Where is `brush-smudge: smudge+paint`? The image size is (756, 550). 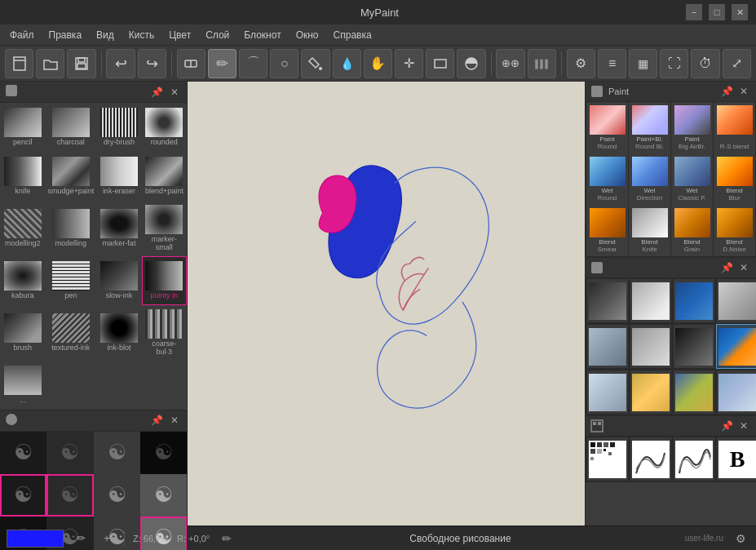 brush-smudge: smudge+paint is located at coordinates (70, 176).